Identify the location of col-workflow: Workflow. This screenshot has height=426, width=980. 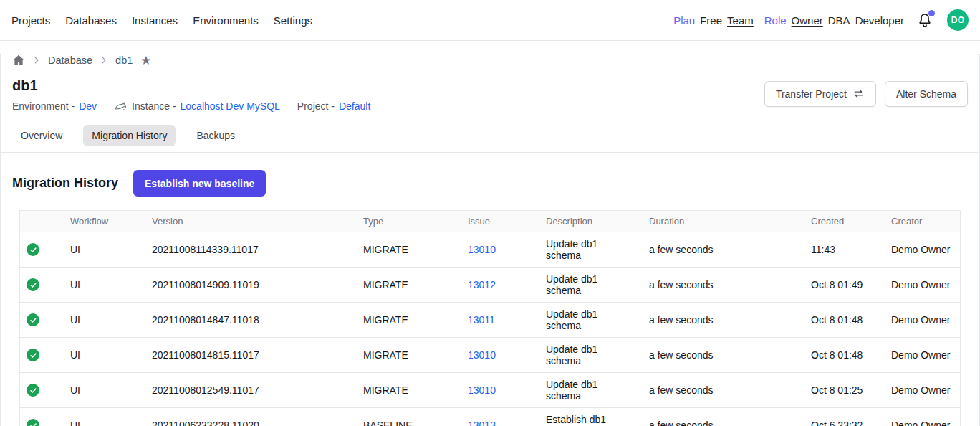
(104, 222).